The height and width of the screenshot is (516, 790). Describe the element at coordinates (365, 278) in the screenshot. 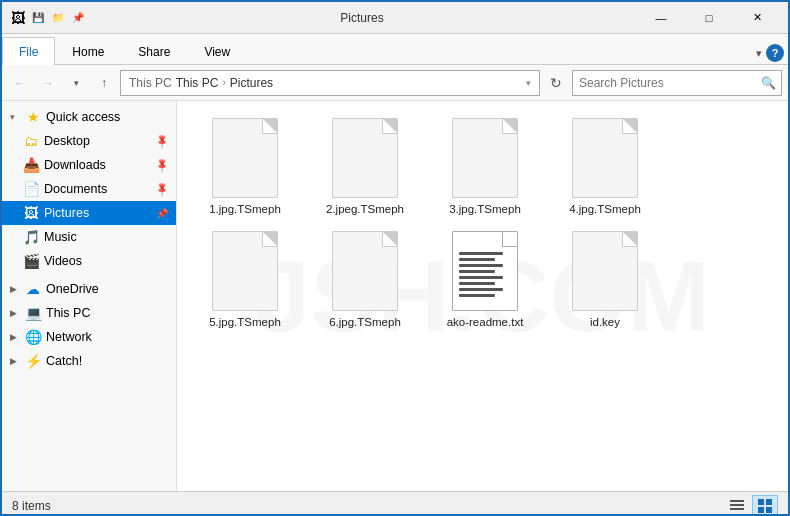

I see `file-item-6jpg: 6.jpg.TSmeph` at that location.